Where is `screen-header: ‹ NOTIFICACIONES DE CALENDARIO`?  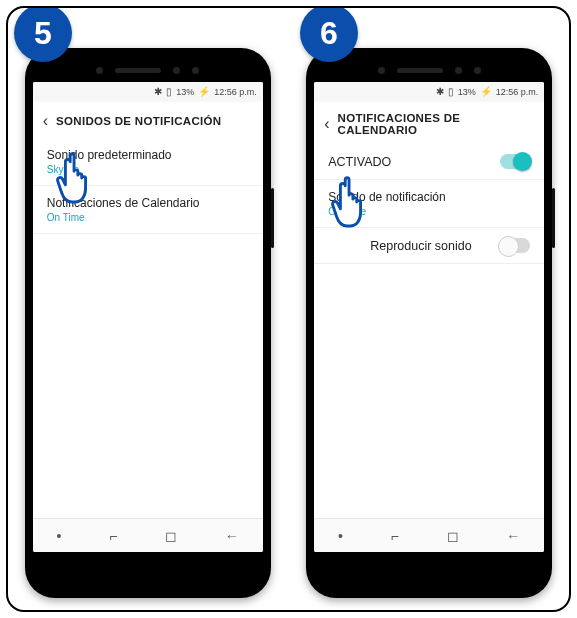 screen-header: ‹ NOTIFICACIONES DE CALENDARIO is located at coordinates (429, 123).